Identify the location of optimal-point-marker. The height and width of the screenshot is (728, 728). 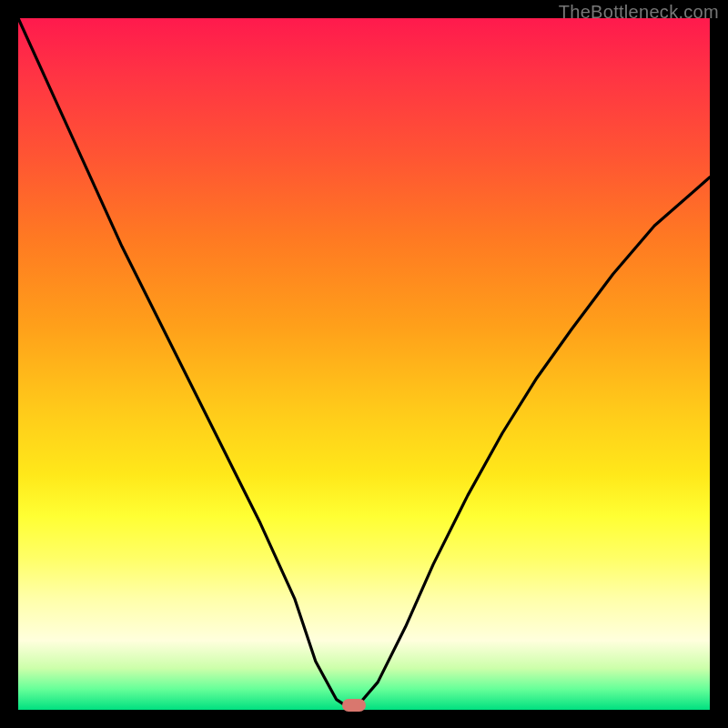
(354, 705).